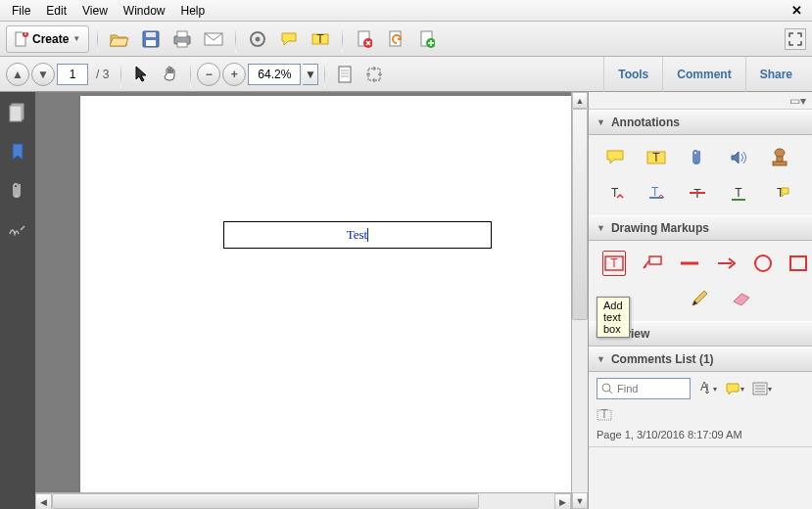 The height and width of the screenshot is (509, 812). I want to click on horizontal-scrollbar: ◀ ▶, so click(304, 501).